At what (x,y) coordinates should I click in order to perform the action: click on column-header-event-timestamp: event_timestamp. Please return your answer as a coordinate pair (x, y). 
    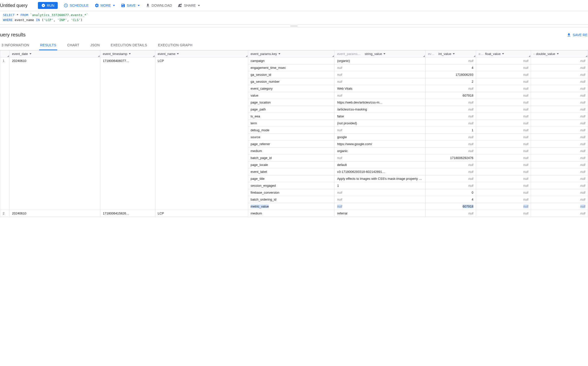
    Looking at the image, I should click on (128, 54).